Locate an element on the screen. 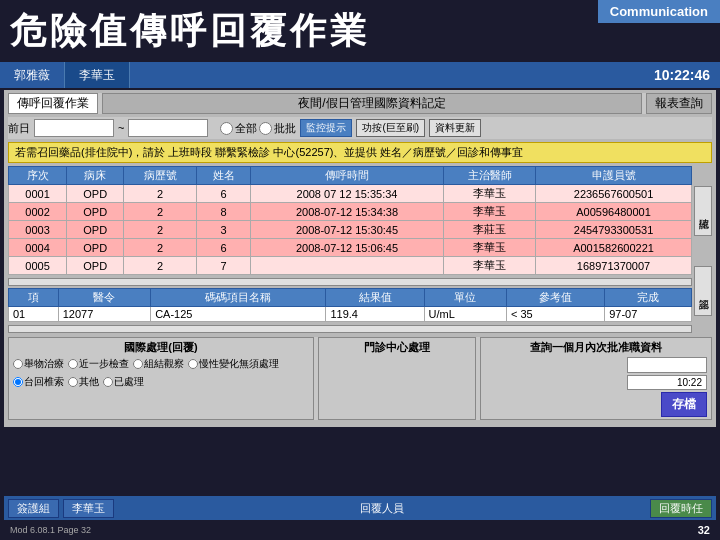 The width and height of the screenshot is (720, 540). col-seq: 序次 is located at coordinates (38, 176).